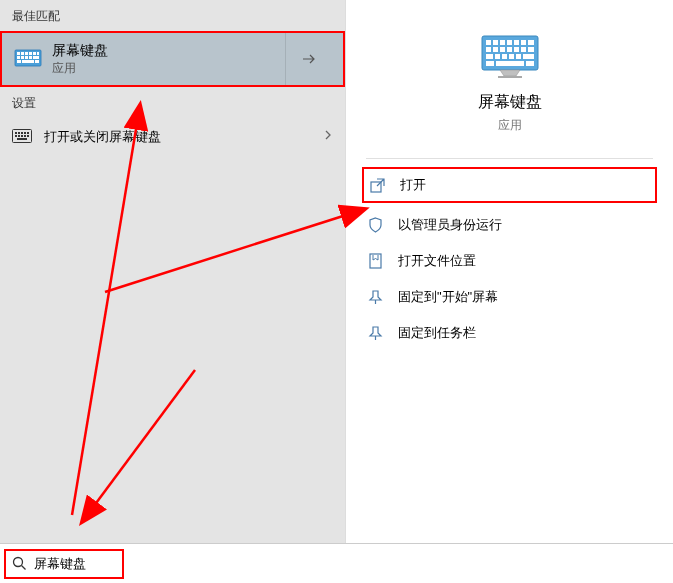 This screenshot has height=583, width=673. Describe the element at coordinates (510, 55) in the screenshot. I see `keyboard-app-large-icon` at that location.